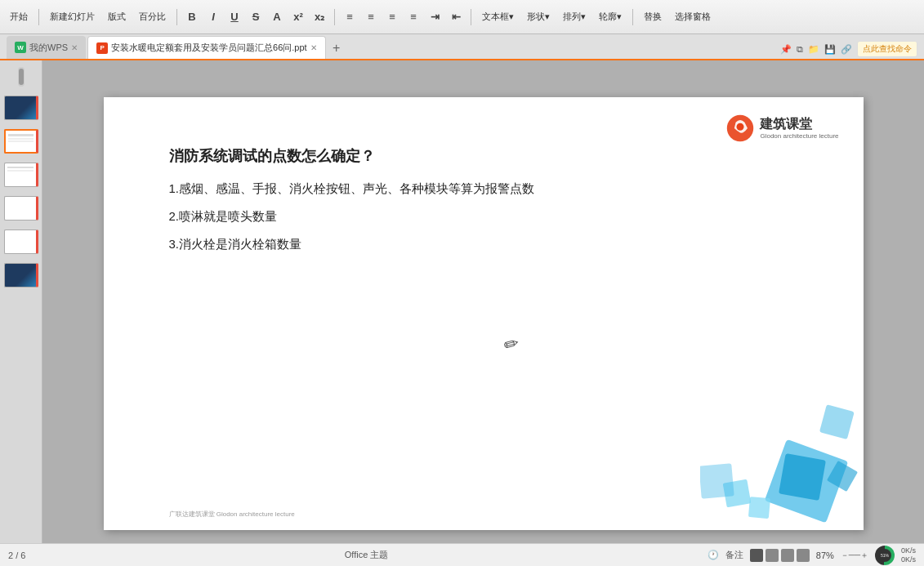  What do you see at coordinates (350, 17) in the screenshot?
I see `align-left-icon: ≡` at bounding box center [350, 17].